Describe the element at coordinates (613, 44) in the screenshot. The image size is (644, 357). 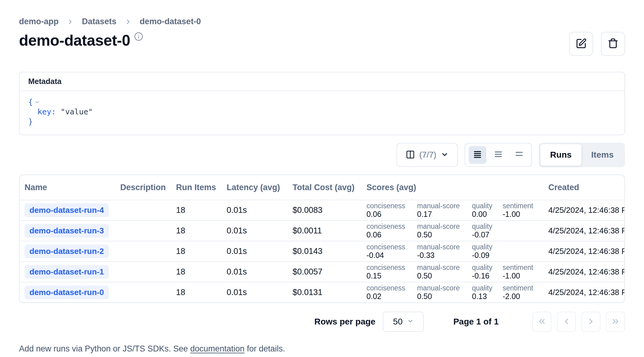
I see `delete-dataset-button` at that location.